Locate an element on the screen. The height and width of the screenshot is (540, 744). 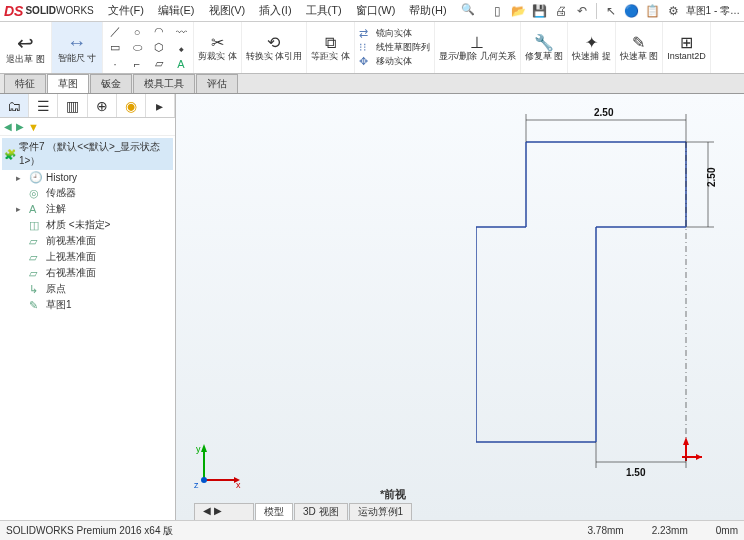
menu-tools: 工具(T) is located at coordinates (324, 10).